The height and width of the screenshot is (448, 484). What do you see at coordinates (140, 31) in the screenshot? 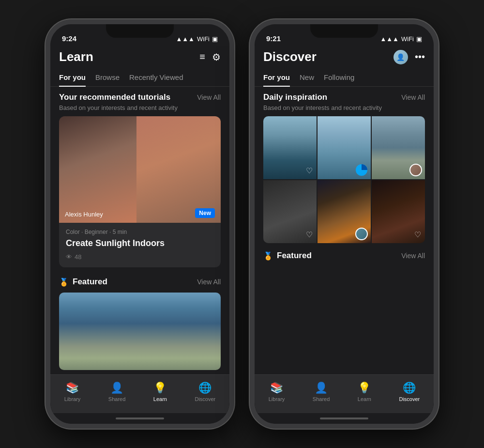
I see `notch` at bounding box center [140, 31].